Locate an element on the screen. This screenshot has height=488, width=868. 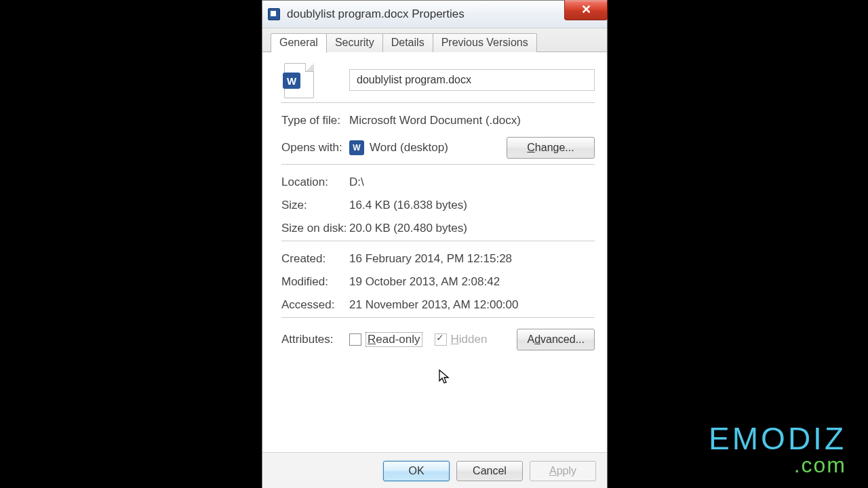
window-title: doublylist program.docx Properties is located at coordinates (376, 14).